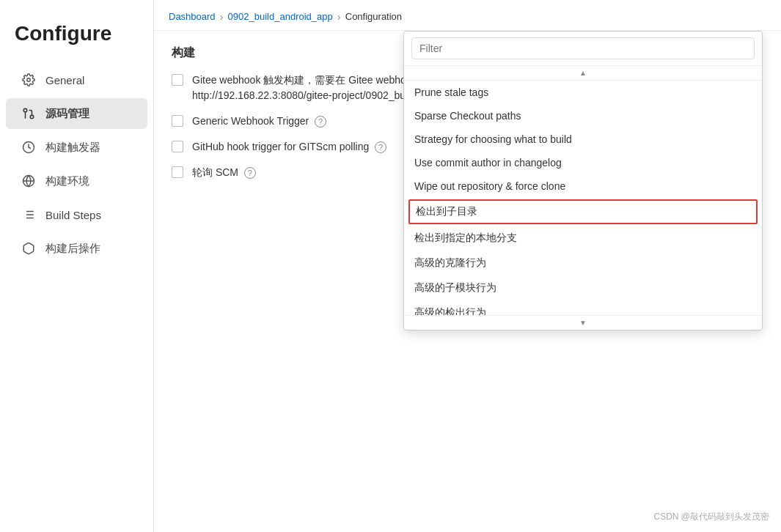 The width and height of the screenshot is (781, 532). Describe the element at coordinates (583, 73) in the screenshot. I see `dropdown-scroll-up: ▲` at that location.